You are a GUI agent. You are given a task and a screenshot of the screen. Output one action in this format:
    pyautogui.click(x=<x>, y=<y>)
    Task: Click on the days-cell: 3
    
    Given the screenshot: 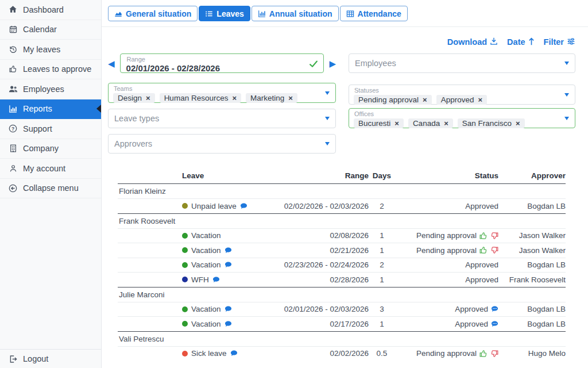 What is the action you would take?
    pyautogui.click(x=382, y=309)
    